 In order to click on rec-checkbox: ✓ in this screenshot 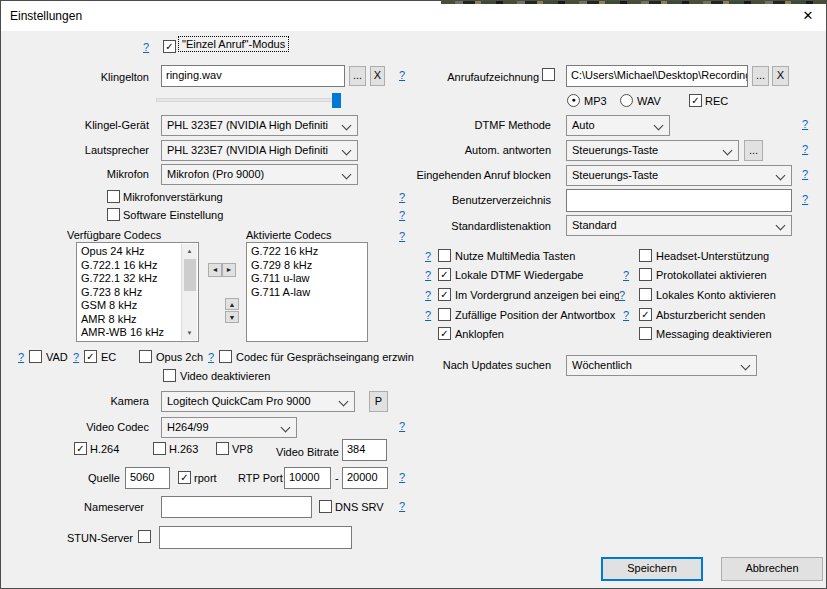, I will do `click(696, 100)`.